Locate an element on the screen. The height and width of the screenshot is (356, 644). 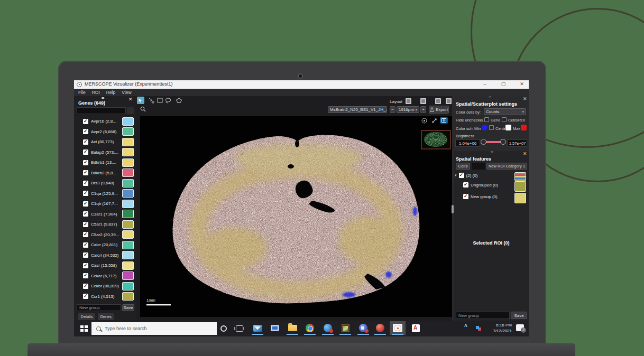
merscope-visualizer-taskbar-button is located at coordinates (398, 328).